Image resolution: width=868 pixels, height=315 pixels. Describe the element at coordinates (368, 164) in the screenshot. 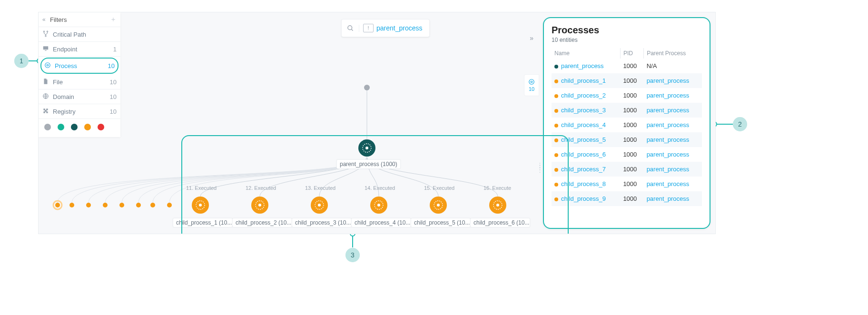

I see `graph-parent-label: parent_process (1000)` at that location.